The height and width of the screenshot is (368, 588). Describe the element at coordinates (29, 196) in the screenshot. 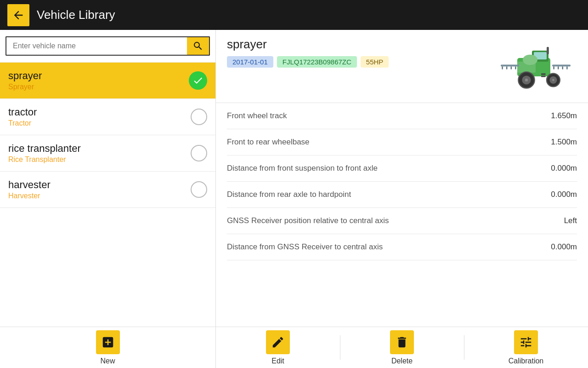

I see `vehicle-type-harvester: Harvester` at that location.